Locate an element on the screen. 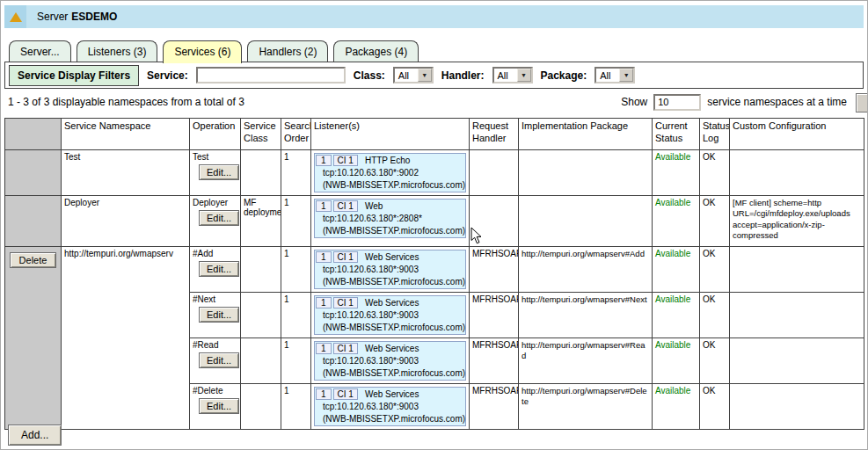 Image resolution: width=868 pixels, height=450 pixels. server-header-bar: ServerESDEMO is located at coordinates (434, 17).